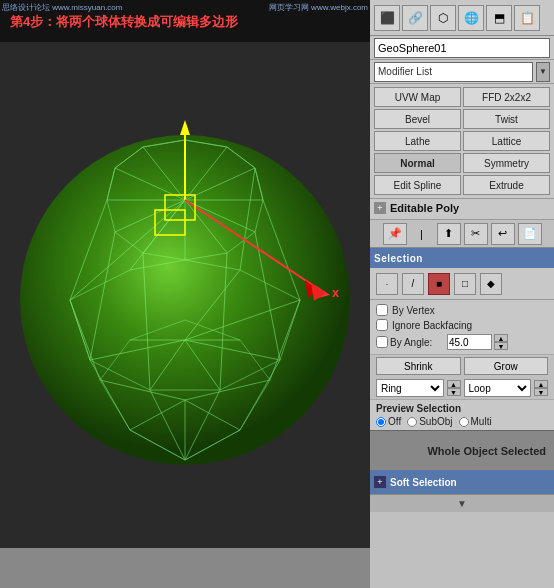 This screenshot has width=554, height=588. I want to click on soft-selection-bar: + Soft Selection, so click(462, 482).